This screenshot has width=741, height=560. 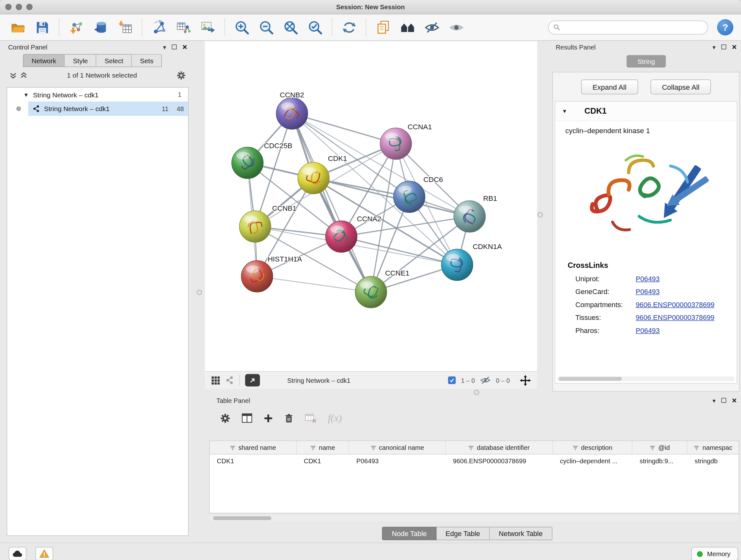 I want to click on crosslink-link-compartments: 9606.ENSP00000378699, so click(x=675, y=304).